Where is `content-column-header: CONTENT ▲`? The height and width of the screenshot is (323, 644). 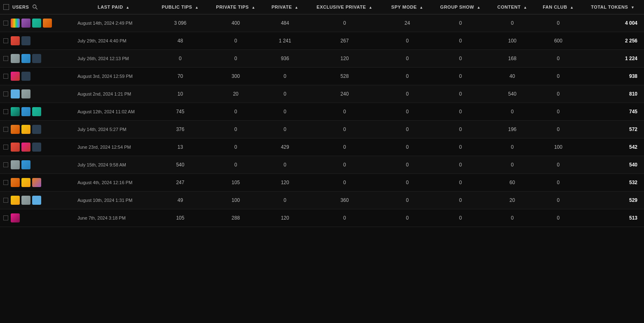
content-column-header: CONTENT ▲ is located at coordinates (512, 7).